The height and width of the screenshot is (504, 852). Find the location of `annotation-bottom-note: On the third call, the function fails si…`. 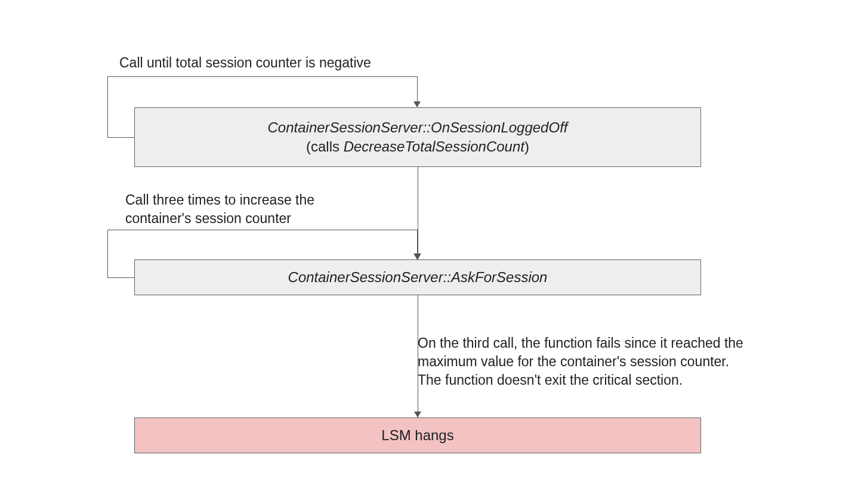

annotation-bottom-note: On the third call, the function fails si… is located at coordinates (603, 361).